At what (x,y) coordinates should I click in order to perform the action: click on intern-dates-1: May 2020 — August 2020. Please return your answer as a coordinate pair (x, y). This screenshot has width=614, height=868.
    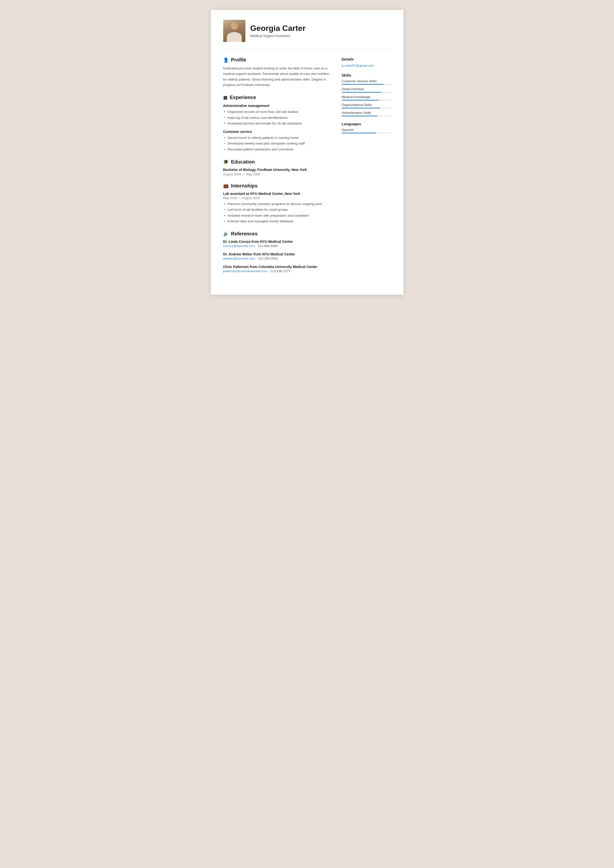
    Looking at the image, I should click on (278, 198).